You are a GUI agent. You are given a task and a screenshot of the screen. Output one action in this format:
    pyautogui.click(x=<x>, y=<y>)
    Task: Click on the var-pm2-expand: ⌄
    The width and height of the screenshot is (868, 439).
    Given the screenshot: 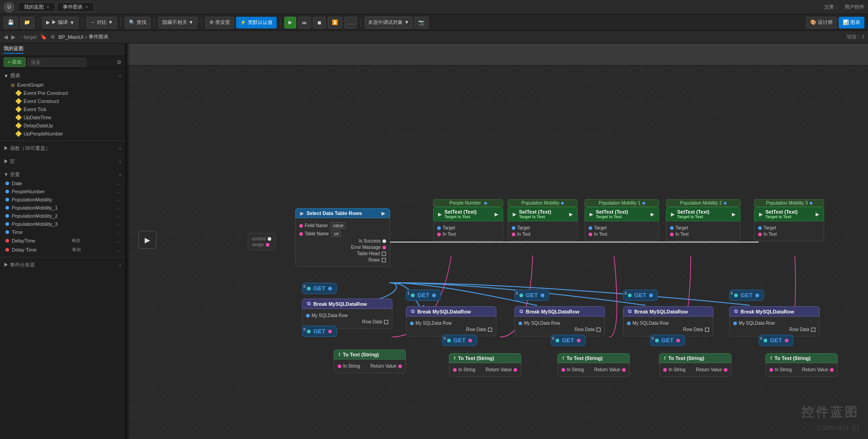 What is the action you would take?
    pyautogui.click(x=118, y=216)
    